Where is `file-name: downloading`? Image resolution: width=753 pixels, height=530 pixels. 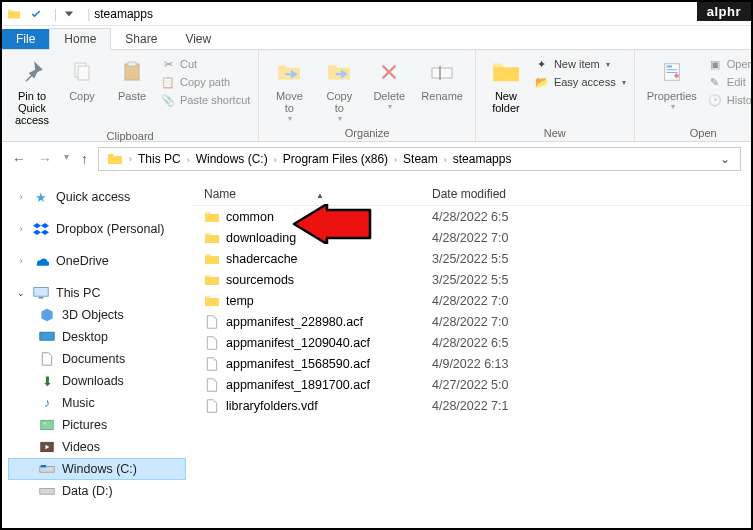 file-name: downloading is located at coordinates (261, 238).